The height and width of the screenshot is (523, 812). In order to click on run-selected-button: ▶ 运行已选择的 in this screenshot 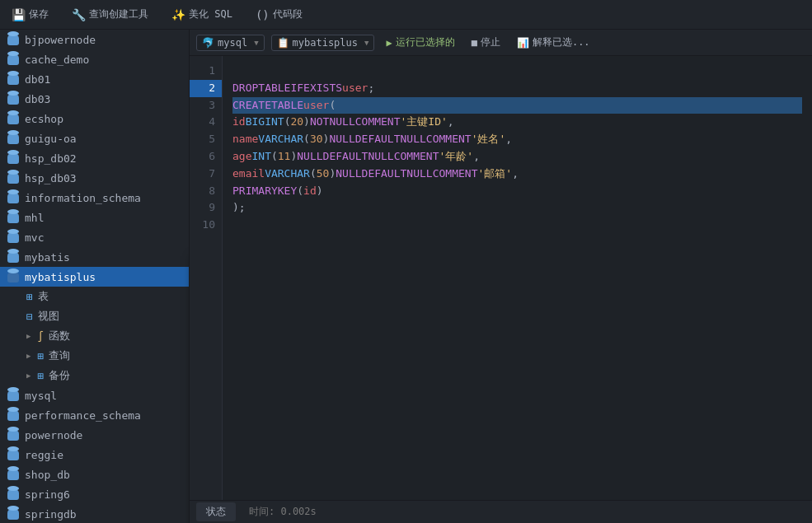, I will do `click(420, 43)`.